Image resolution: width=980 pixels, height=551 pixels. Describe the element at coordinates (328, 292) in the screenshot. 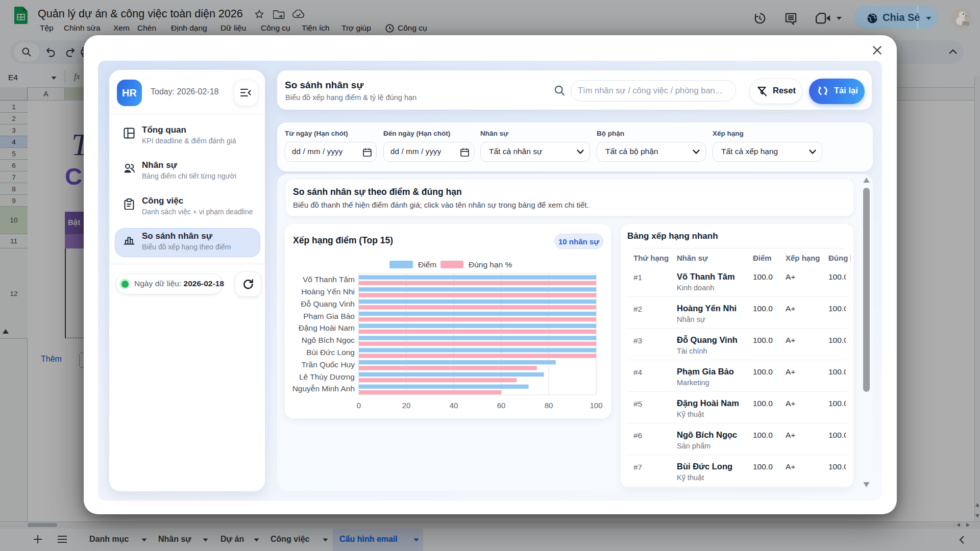

I see `svg-text: Hoàng Yến Nhi` at that location.